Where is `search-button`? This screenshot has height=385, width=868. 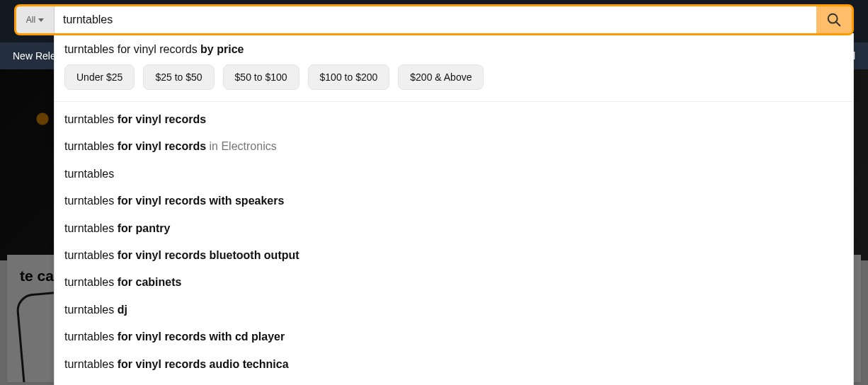 search-button is located at coordinates (834, 20).